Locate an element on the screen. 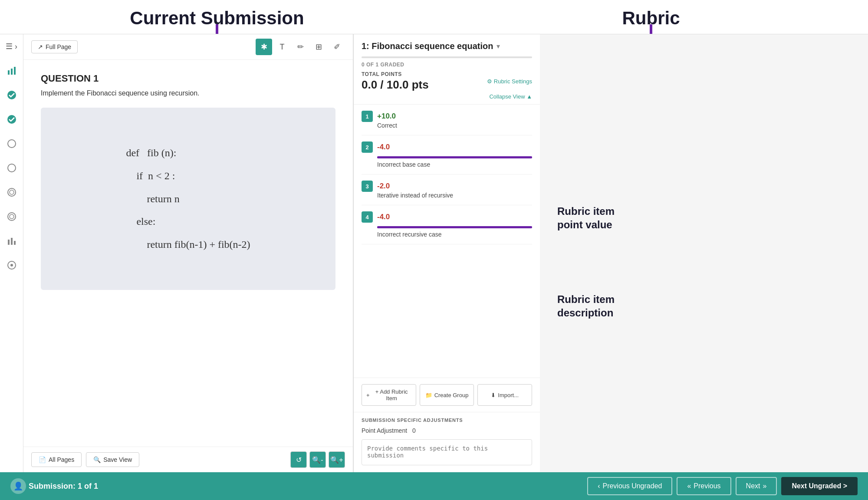  settings-circle-icon is located at coordinates (12, 265).